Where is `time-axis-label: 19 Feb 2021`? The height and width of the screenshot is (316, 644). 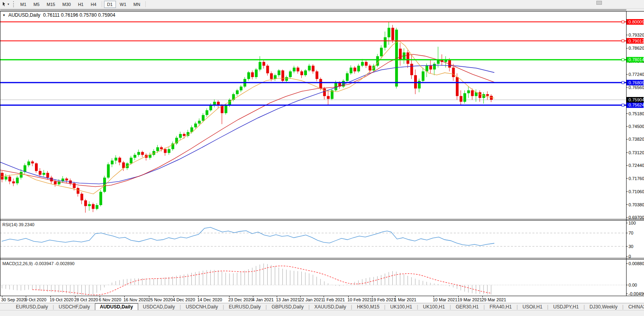
time-axis-label: 19 Feb 2021 is located at coordinates (384, 300).